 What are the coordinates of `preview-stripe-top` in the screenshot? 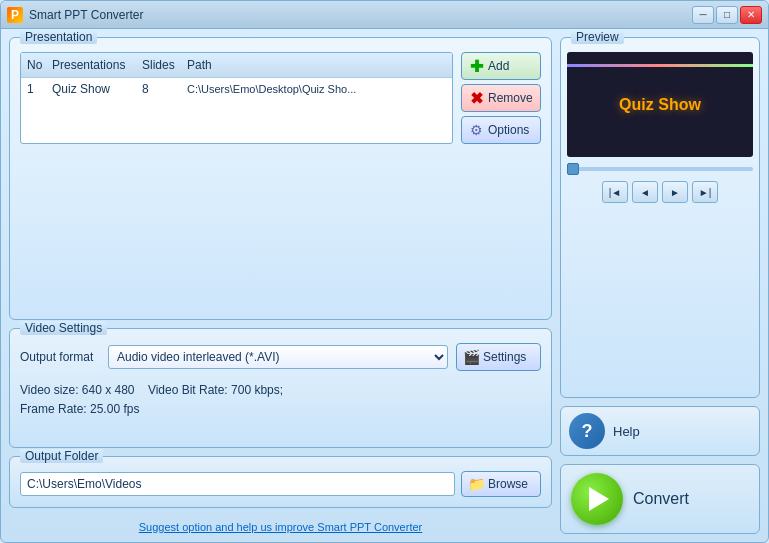 It's located at (660, 66).